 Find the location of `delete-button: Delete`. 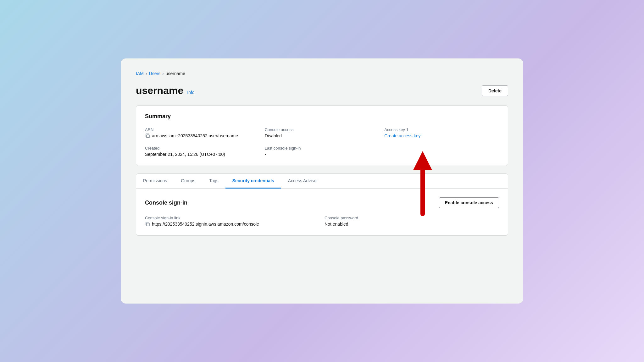

delete-button: Delete is located at coordinates (495, 91).